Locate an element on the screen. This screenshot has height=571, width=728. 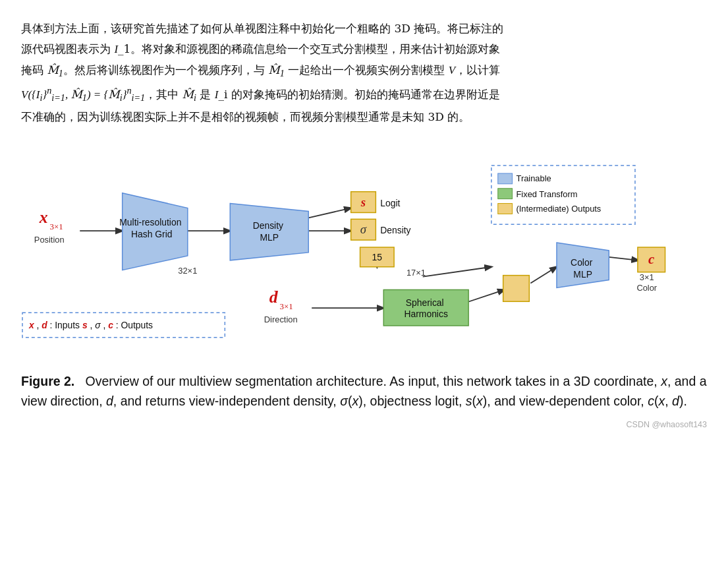
svg-text: s is located at coordinates (363, 202).